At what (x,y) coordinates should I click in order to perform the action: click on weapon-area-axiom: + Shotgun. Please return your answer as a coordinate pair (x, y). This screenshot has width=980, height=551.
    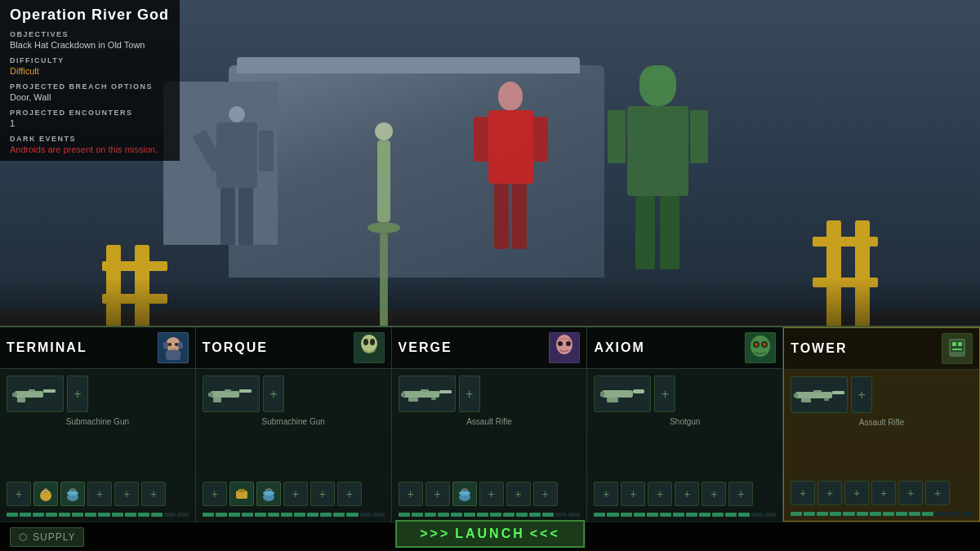
    Looking at the image, I should click on (684, 425).